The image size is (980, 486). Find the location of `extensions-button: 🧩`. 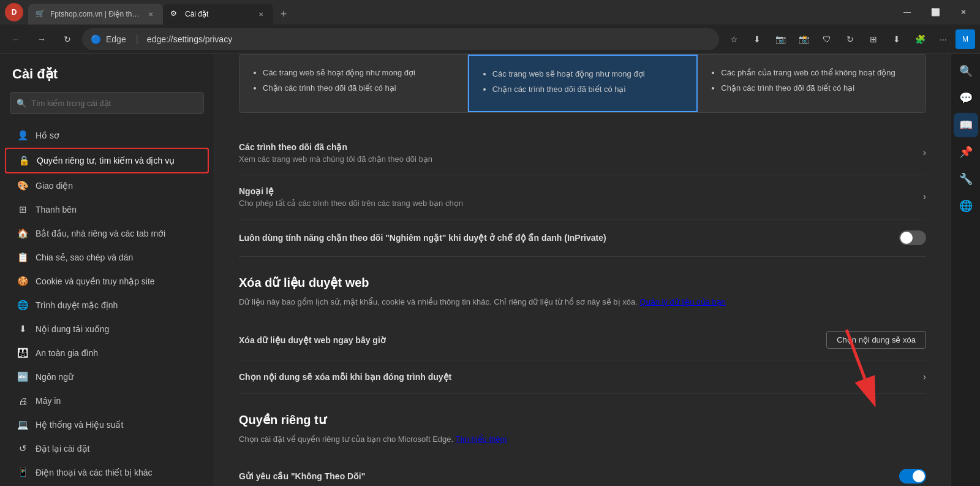

extensions-button: 🧩 is located at coordinates (920, 39).